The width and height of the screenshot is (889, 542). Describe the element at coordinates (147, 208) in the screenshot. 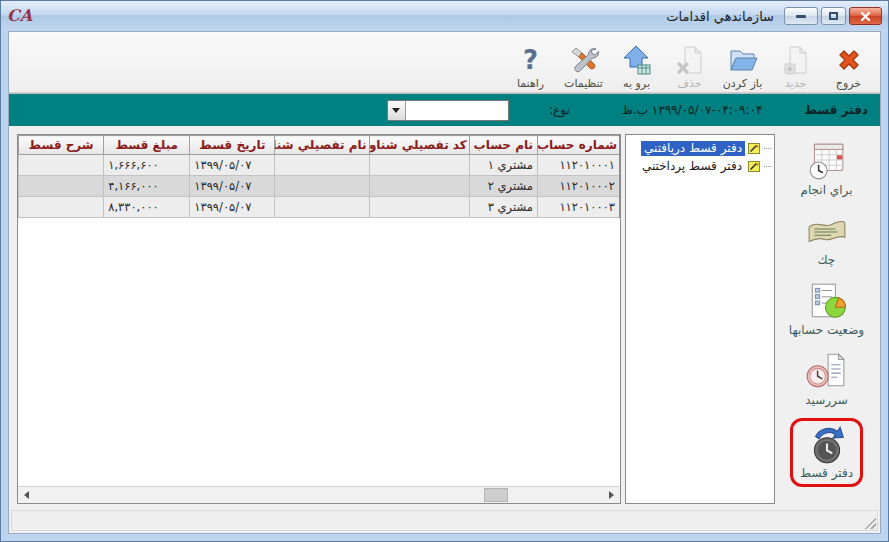

I see `cell-amount: ۸,۳۳۰,۰۰۰` at that location.